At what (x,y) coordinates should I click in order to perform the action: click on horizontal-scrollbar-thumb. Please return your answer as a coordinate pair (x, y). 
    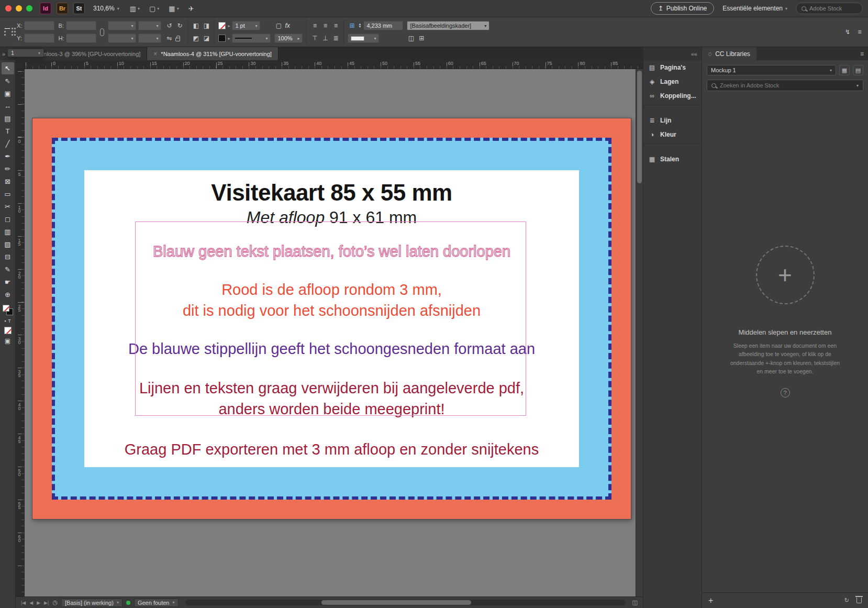
    Looking at the image, I should click on (396, 602).